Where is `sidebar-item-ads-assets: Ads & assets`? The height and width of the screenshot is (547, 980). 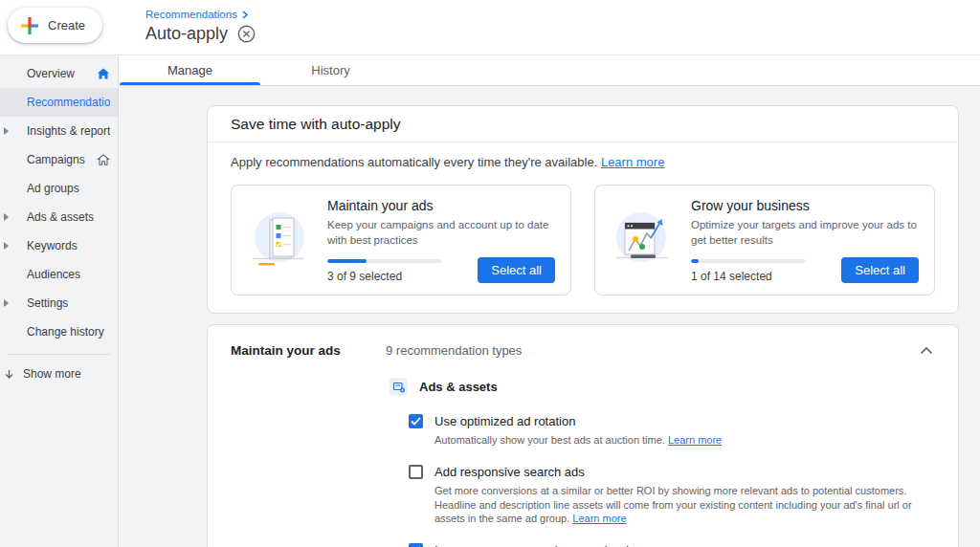 sidebar-item-ads-assets: Ads & assets is located at coordinates (59, 217).